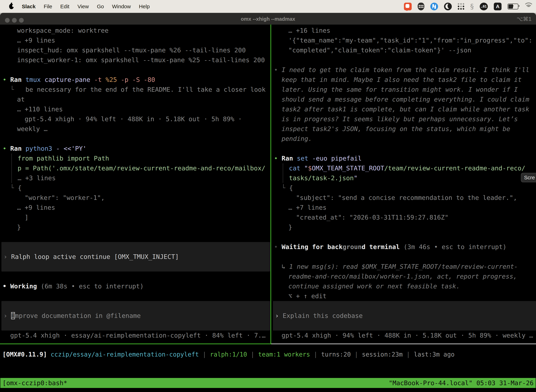 This screenshot has height=392, width=536. What do you see at coordinates (135, 344) in the screenshot?
I see `left-pane-bottom-border` at bounding box center [135, 344].